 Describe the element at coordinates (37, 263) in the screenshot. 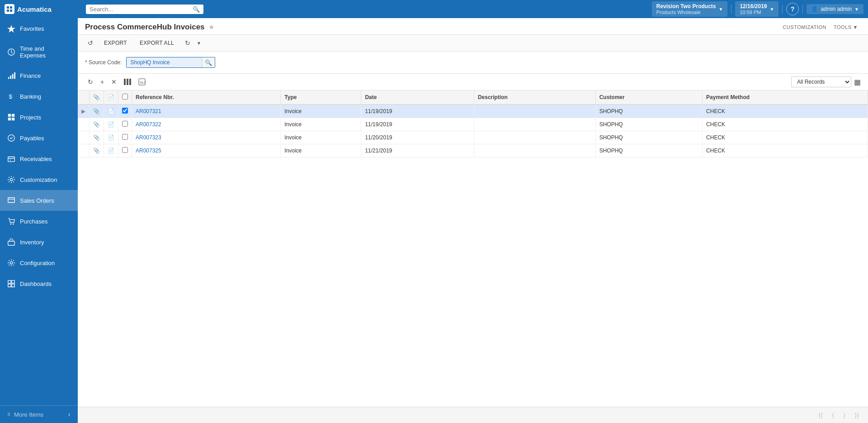

I see `sidebar-item-label: Configuration` at that location.